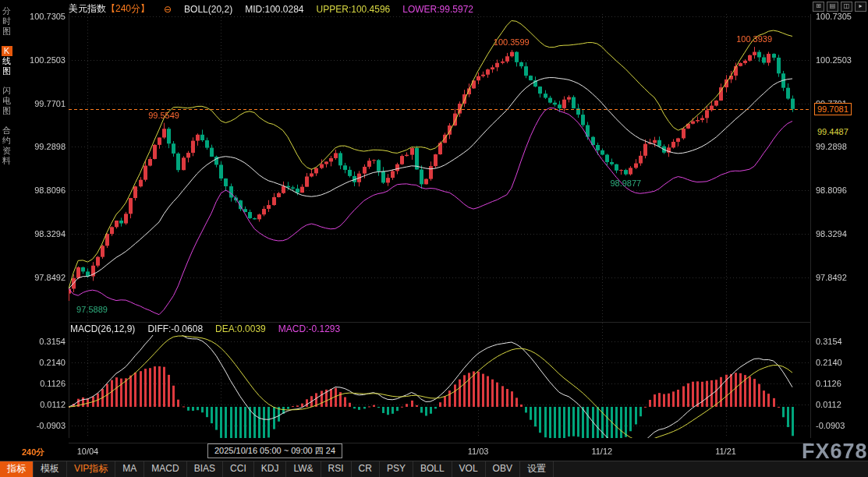 The image size is (868, 477). What do you see at coordinates (7, 90) in the screenshot?
I see `sidebar-item-char: 闪` at bounding box center [7, 90].